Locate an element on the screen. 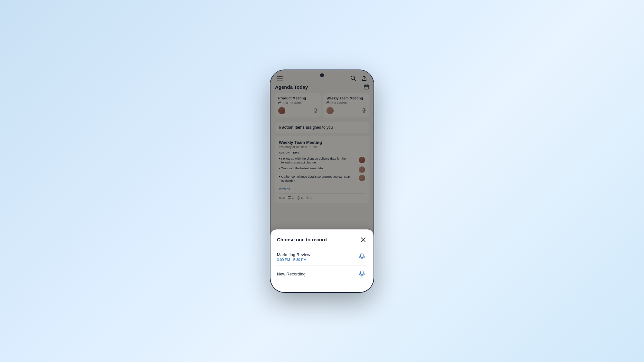  screen: Agenda Today Product Meeting is located at coordinates (322, 181).